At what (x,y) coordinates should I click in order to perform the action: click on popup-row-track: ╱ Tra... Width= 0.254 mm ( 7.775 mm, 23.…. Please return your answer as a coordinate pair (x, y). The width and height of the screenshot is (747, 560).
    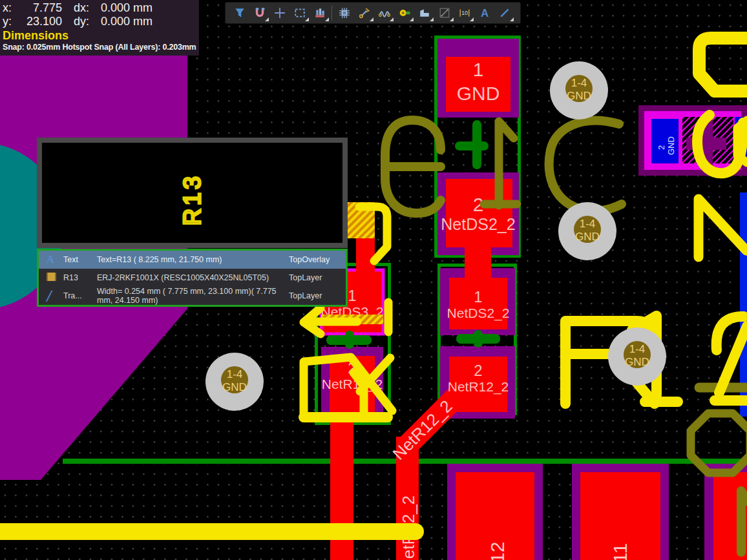
    Looking at the image, I should click on (193, 296).